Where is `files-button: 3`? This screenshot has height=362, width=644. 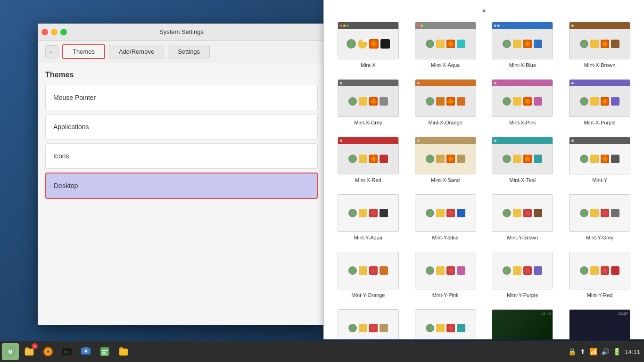 files-button: 3 is located at coordinates (29, 352).